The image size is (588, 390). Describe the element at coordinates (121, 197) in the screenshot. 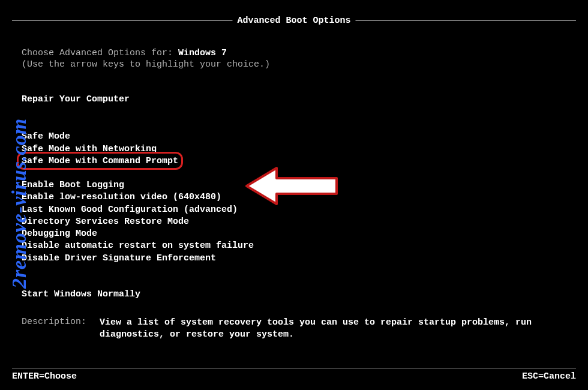

I see `option-low-res-video: Enable low-resolution video (640x480)` at that location.